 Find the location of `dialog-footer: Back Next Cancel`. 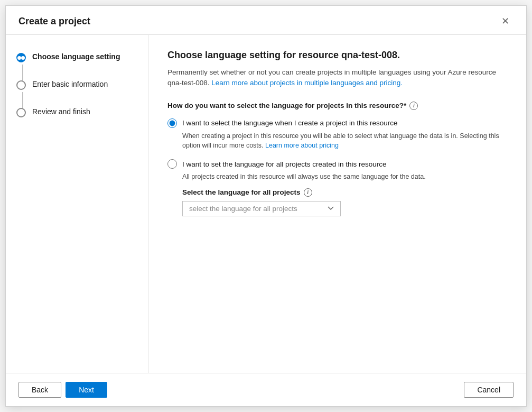

dialog-footer: Back Next Cancel is located at coordinates (266, 389).